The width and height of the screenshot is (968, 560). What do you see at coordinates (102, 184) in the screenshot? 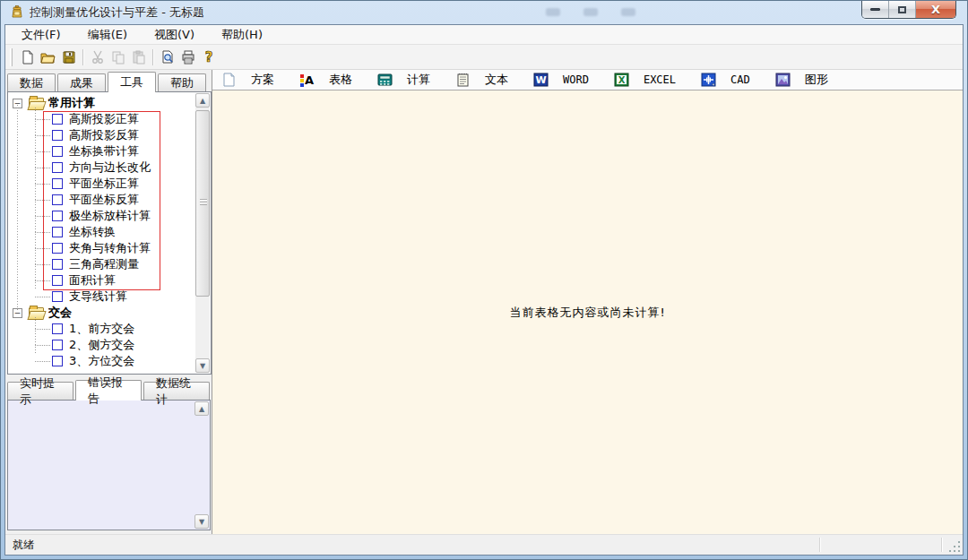
I see `tree-item: 平面坐标正算` at bounding box center [102, 184].